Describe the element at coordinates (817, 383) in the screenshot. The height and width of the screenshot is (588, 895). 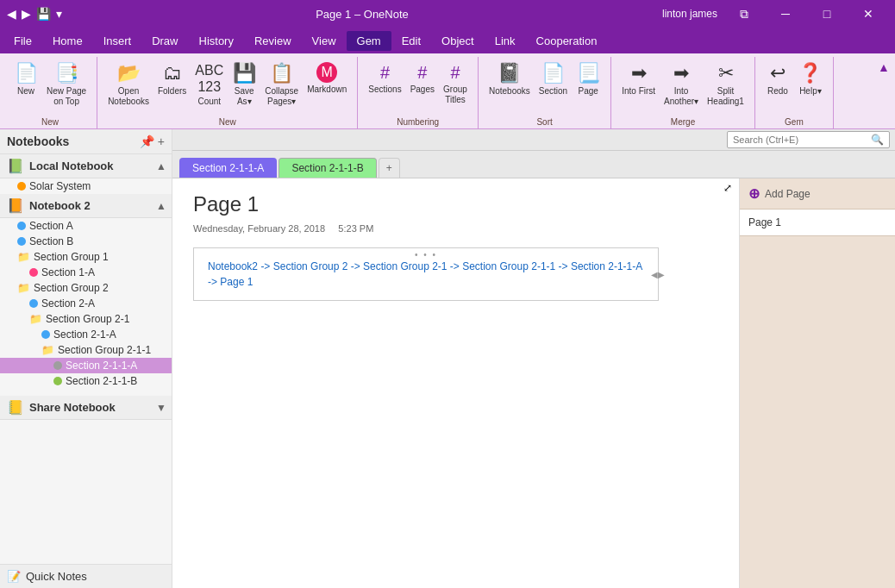
I see `page-list: ⊕ Add Page Page 1` at that location.